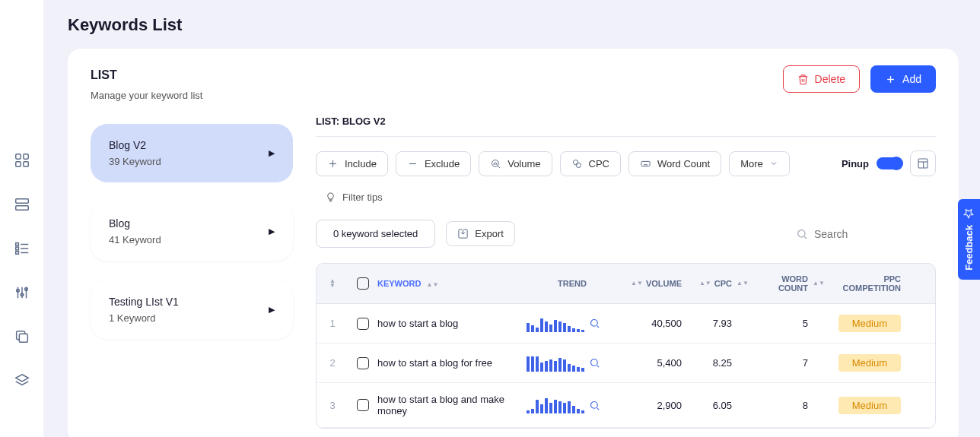 The image size is (980, 437). What do you see at coordinates (434, 164) in the screenshot?
I see `exclude-filter: Exclude` at bounding box center [434, 164].